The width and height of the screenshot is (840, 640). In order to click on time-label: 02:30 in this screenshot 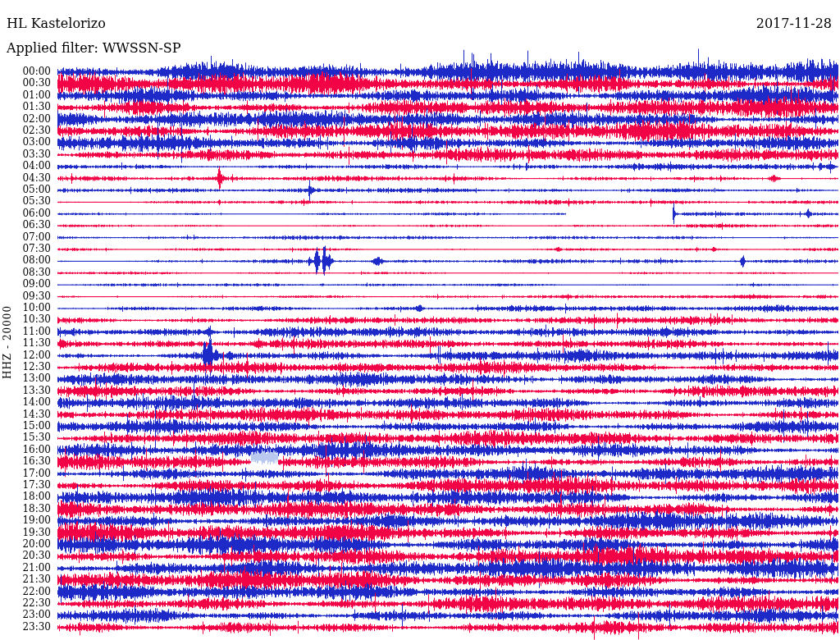, I will do `click(25, 131)`.